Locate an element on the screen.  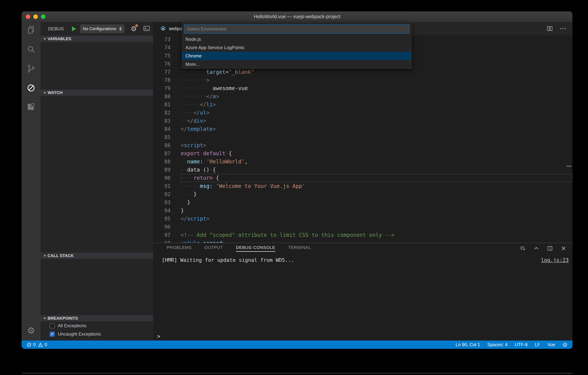
code-line: ··name:·'HelloWorld', is located at coordinates (377, 162).